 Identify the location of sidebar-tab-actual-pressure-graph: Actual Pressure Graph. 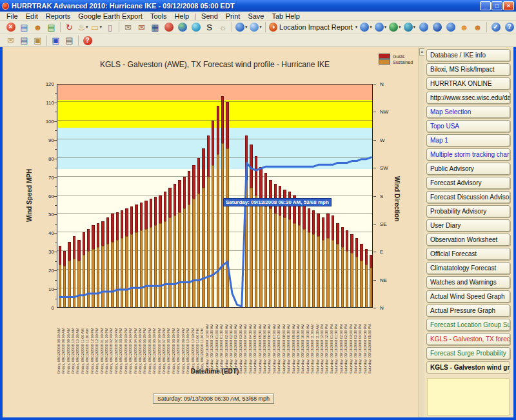
(468, 311).